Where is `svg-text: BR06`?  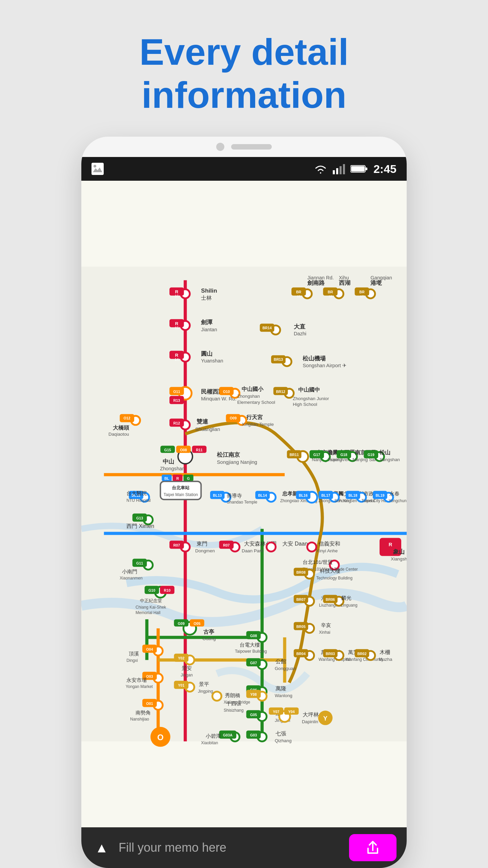 svg-text: BR06 is located at coordinates (330, 599).